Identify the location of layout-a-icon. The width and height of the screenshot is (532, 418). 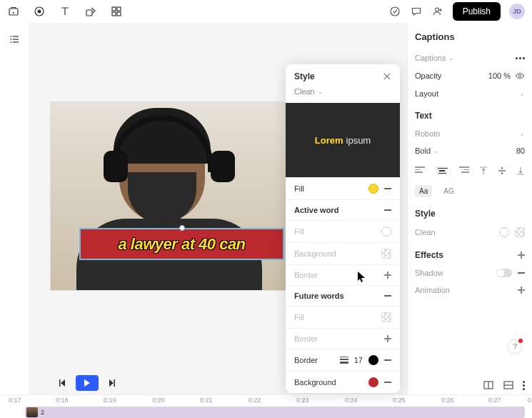
(488, 385).